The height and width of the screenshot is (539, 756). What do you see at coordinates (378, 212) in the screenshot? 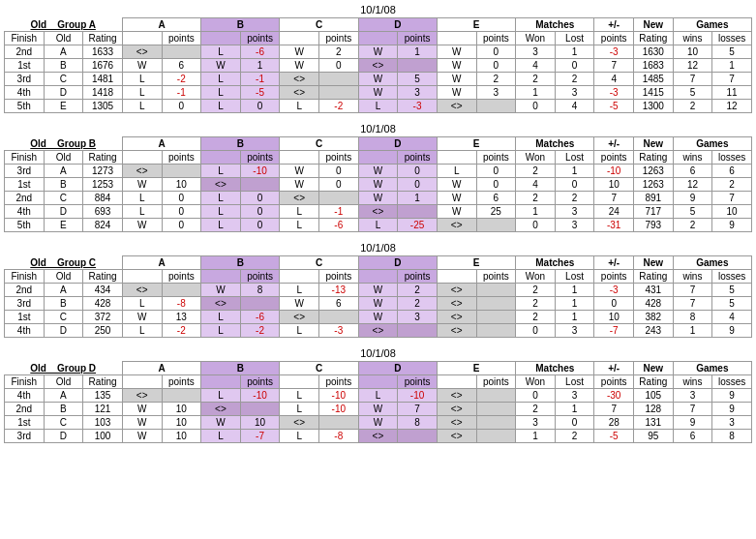
I see `table-row: 4thD693L0L0L-1<>W251324717510` at bounding box center [378, 212].